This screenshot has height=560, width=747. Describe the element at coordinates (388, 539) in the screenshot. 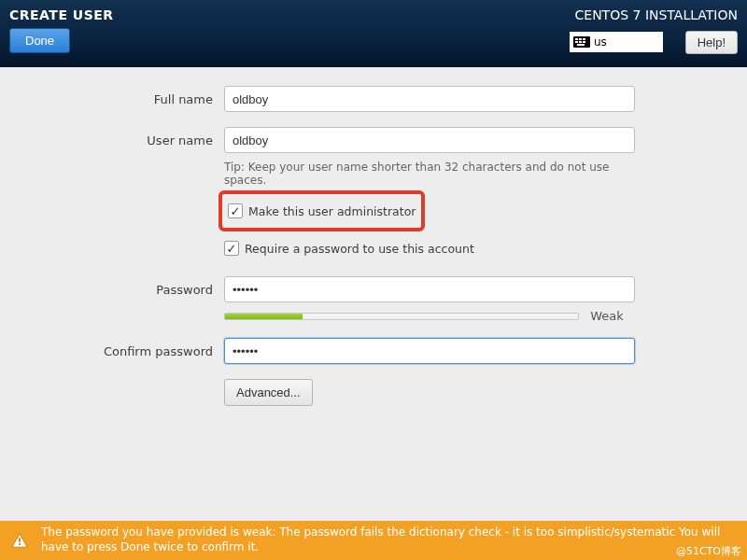

I see `warning-text: The password you have provided is weak: …` at that location.